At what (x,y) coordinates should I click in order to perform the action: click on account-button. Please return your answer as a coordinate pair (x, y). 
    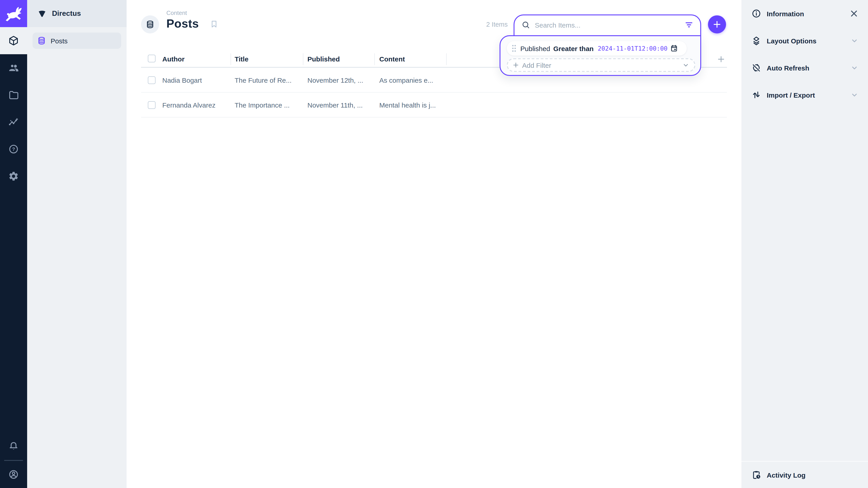
    Looking at the image, I should click on (13, 474).